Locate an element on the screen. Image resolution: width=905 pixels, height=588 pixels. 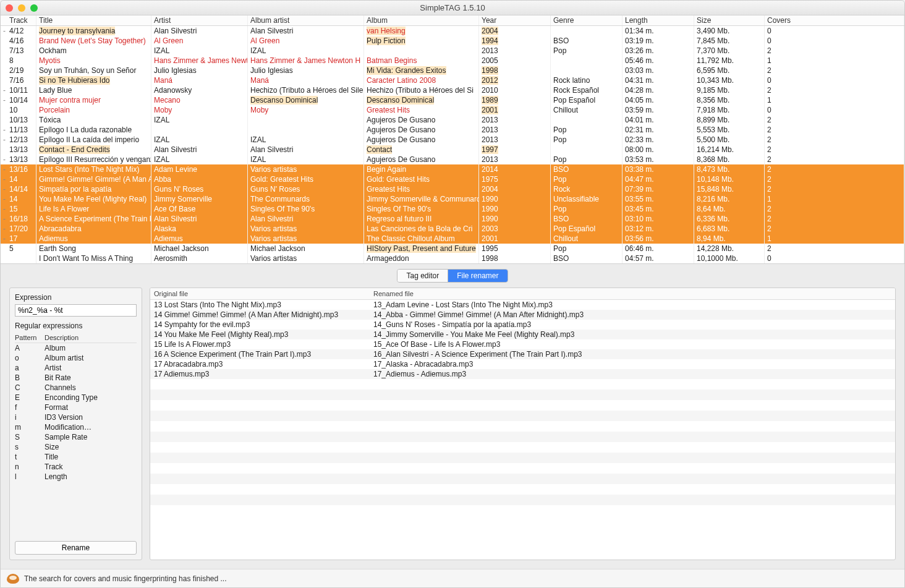
table-row: -10/14Mujer contra mujerMecanoDescanso D… is located at coordinates (453, 100).